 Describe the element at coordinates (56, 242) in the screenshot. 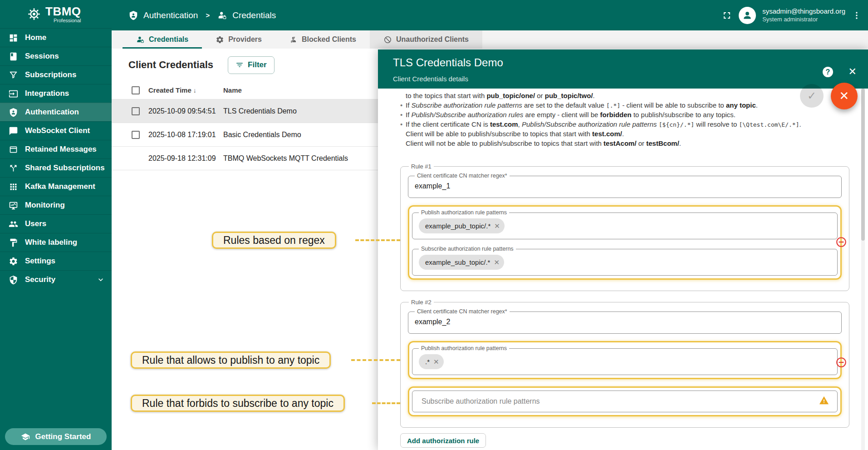

I see `sidebar-item-white-labeling: White labeling` at that location.